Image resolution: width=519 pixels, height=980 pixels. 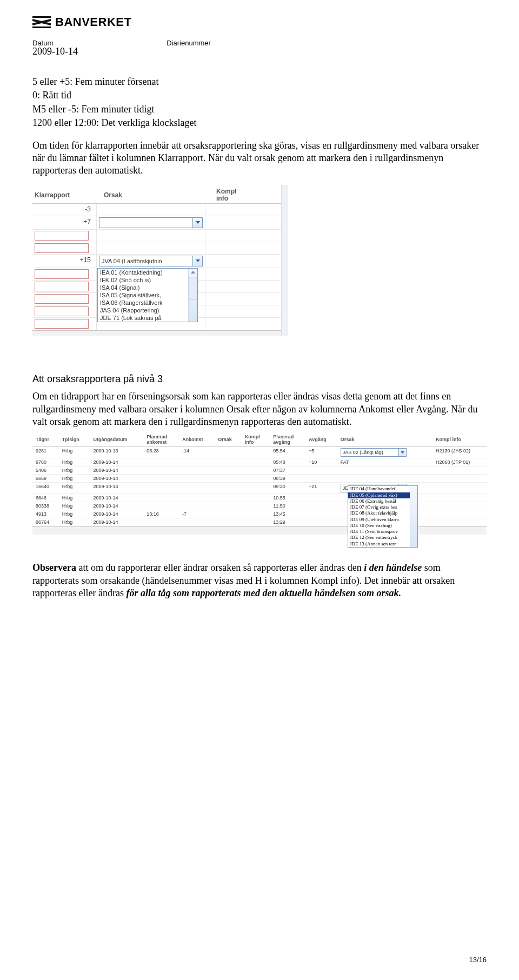 What do you see at coordinates (383, 489) in the screenshot?
I see `dropdown-item: JDE 04 (Handhavandef` at bounding box center [383, 489].